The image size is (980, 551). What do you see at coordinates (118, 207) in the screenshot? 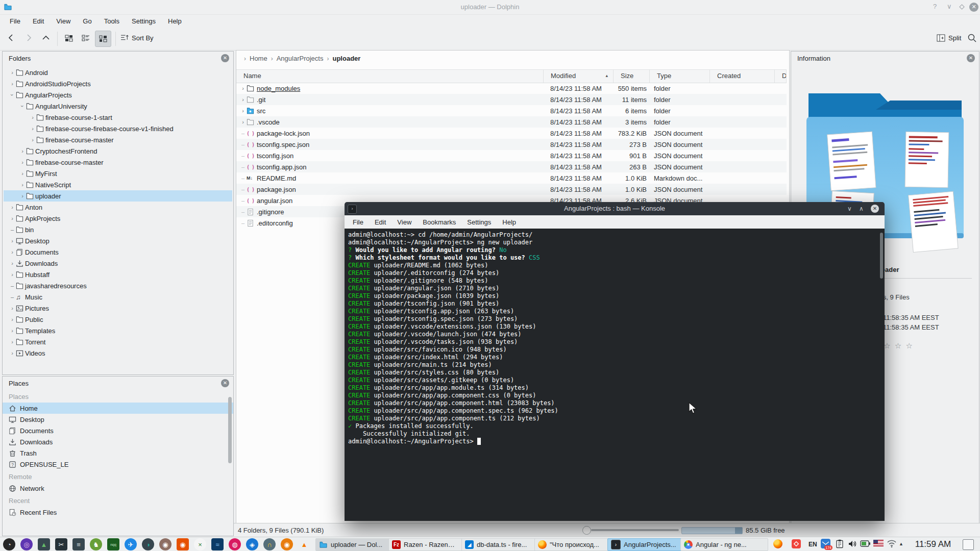
I see `tree-item-anton: ›Anton` at bounding box center [118, 207].